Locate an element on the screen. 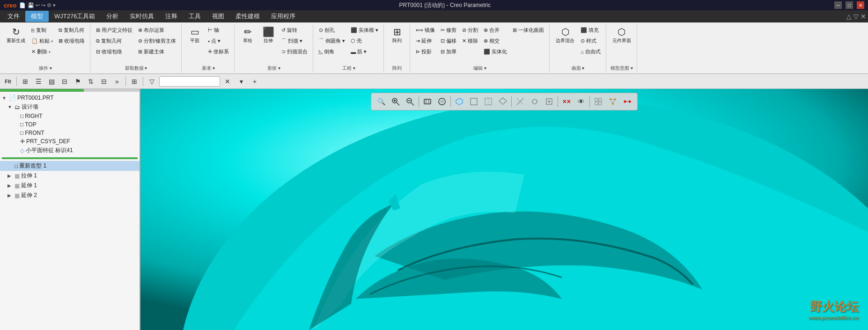 This screenshot has width=868, height=330. coord-button: ✛ 坐标系 is located at coordinates (218, 51).